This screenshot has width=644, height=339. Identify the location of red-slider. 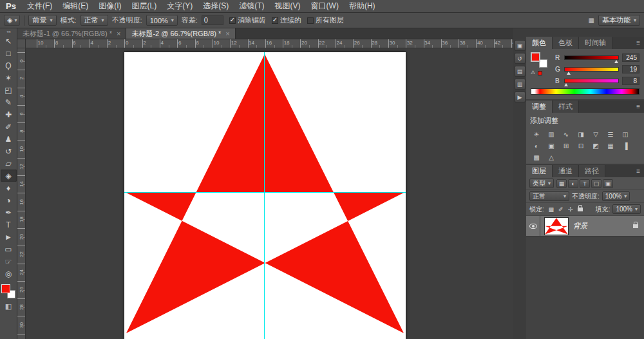
(591, 58).